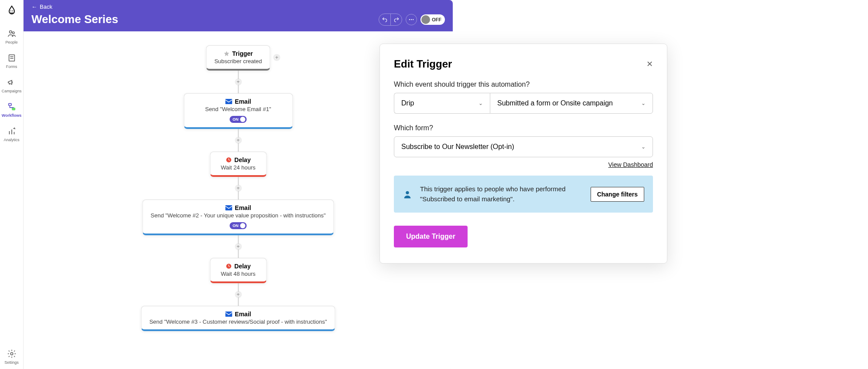 The image size is (868, 369). Describe the element at coordinates (238, 58) in the screenshot. I see `trigger-node: + Trigger Subscriber created` at that location.